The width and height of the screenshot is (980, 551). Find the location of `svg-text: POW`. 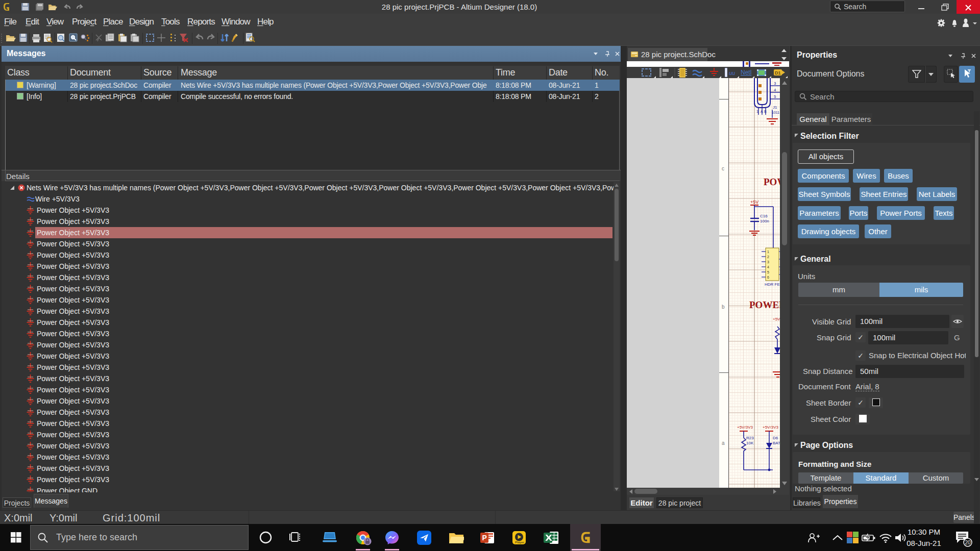

svg-text: POW is located at coordinates (772, 182).